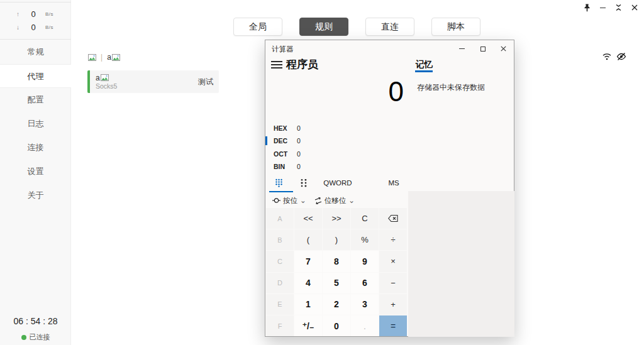  I want to click on sidebar-item-proxies: 代理, so click(35, 76).